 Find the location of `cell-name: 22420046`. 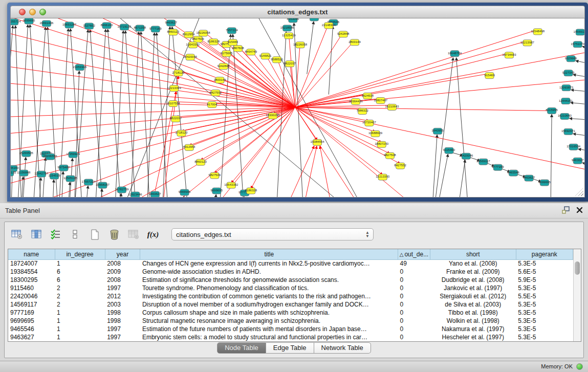

cell-name: 22420046 is located at coordinates (32, 296).